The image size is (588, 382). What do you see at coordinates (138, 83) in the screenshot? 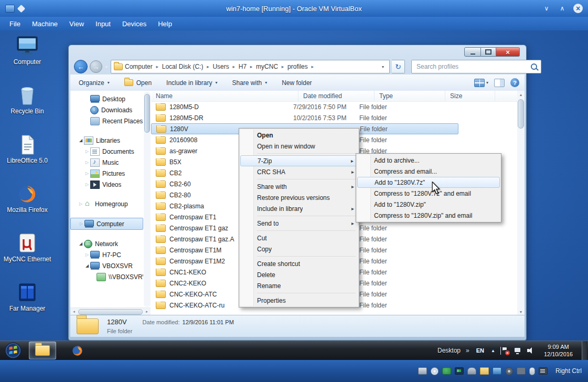
I see `toolbar-open: Open` at bounding box center [138, 83].